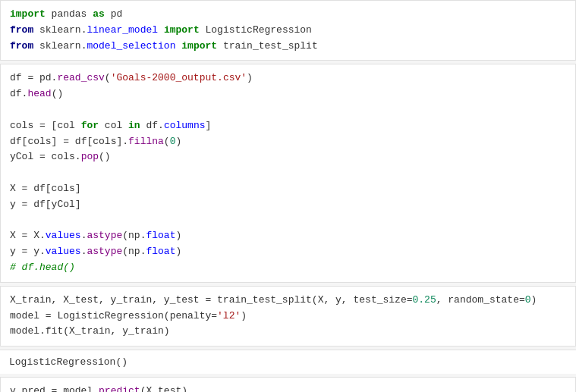 This screenshot has height=392, width=576. I want to click on cell-model-output: LogisticRegression(), so click(288, 362).